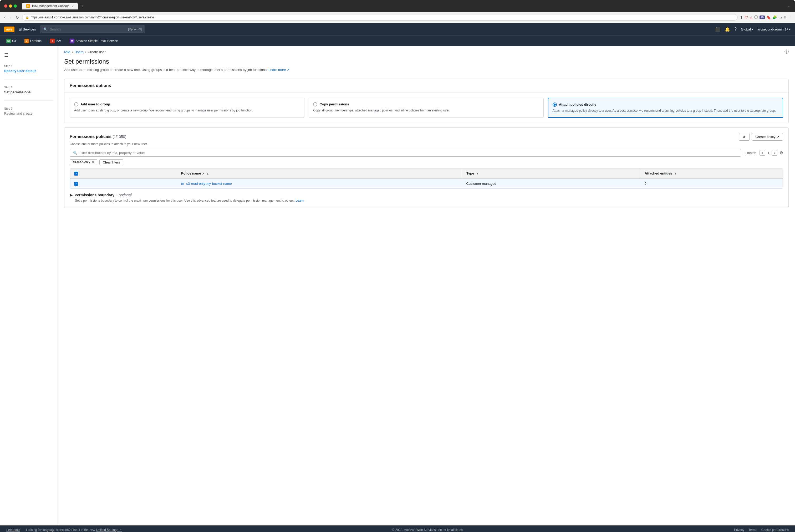 The width and height of the screenshot is (795, 532). What do you see at coordinates (780, 17) in the screenshot?
I see `sidebar-icon: ▭` at bounding box center [780, 17].